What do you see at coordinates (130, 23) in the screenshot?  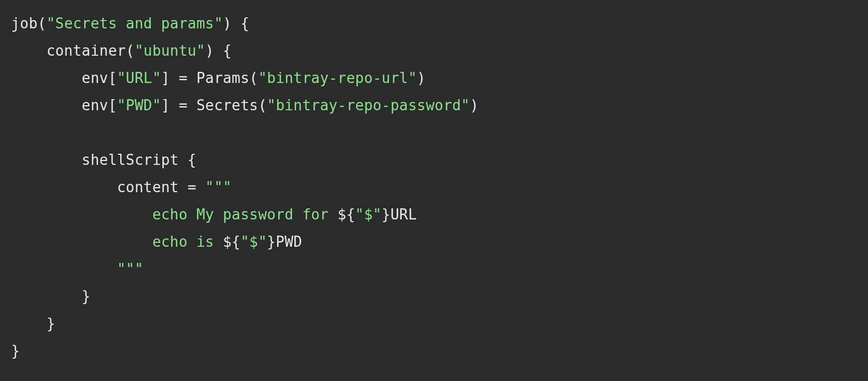 I see `code-line: job("Secrets and params") {` at bounding box center [130, 23].